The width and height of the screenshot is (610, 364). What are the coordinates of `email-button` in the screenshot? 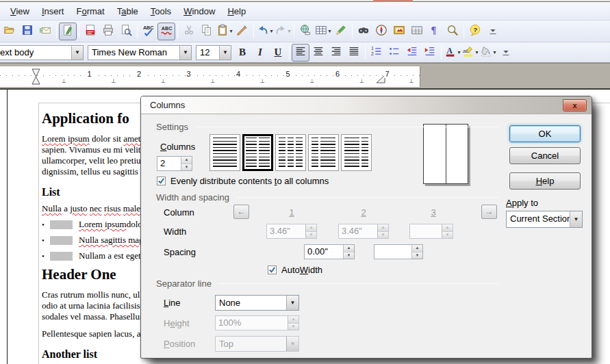 It's located at (45, 31).